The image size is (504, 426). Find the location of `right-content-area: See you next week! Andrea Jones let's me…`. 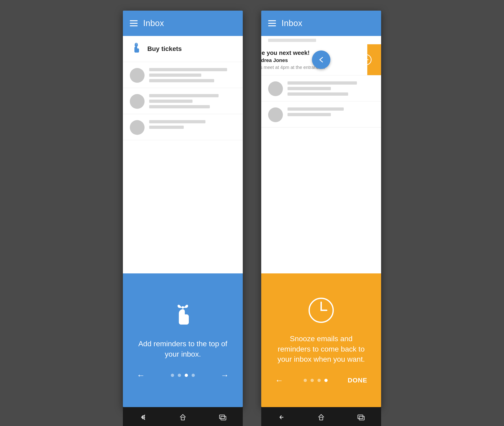

right-content-area: See you next week! Andrea Jones let's me… is located at coordinates (321, 155).